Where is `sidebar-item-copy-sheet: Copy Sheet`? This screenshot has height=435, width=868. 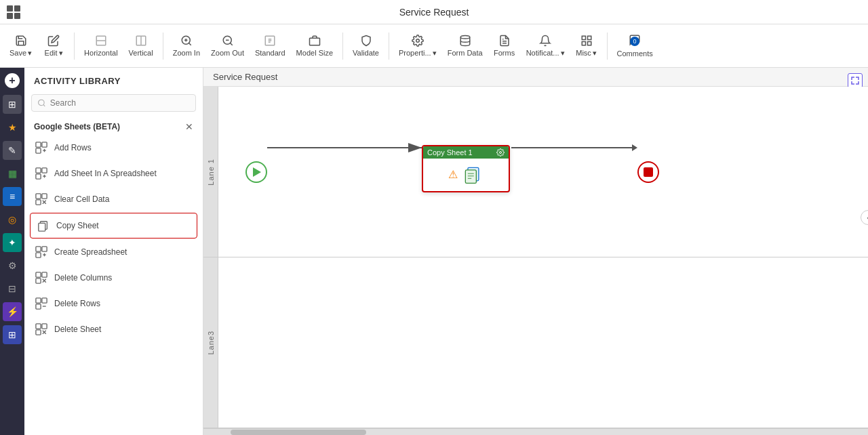 sidebar-item-copy-sheet: Copy Sheet is located at coordinates (114, 226).